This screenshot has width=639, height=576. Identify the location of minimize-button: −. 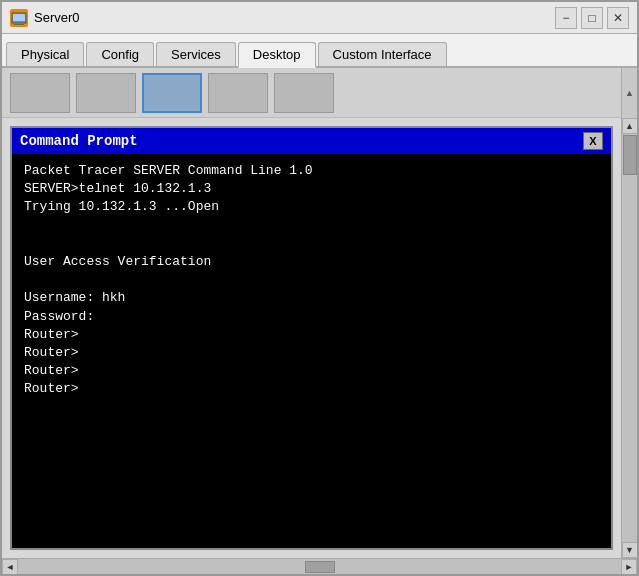
(566, 18).